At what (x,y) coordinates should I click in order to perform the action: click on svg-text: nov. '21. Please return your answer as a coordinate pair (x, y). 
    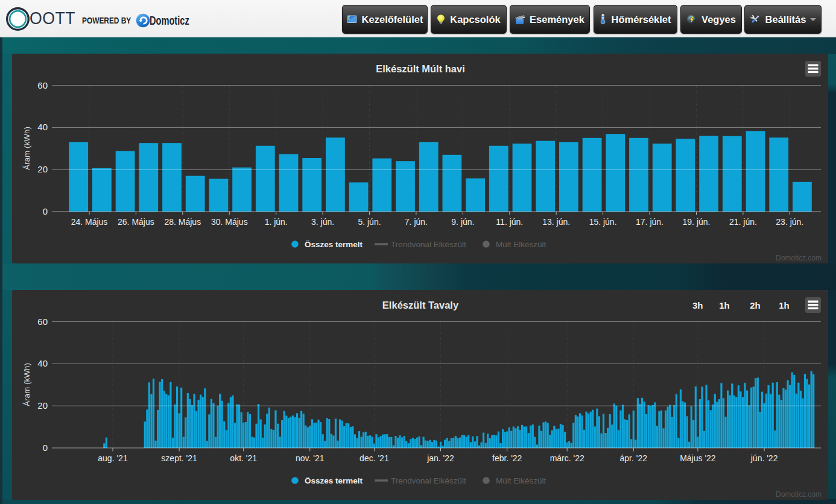
    Looking at the image, I should click on (310, 458).